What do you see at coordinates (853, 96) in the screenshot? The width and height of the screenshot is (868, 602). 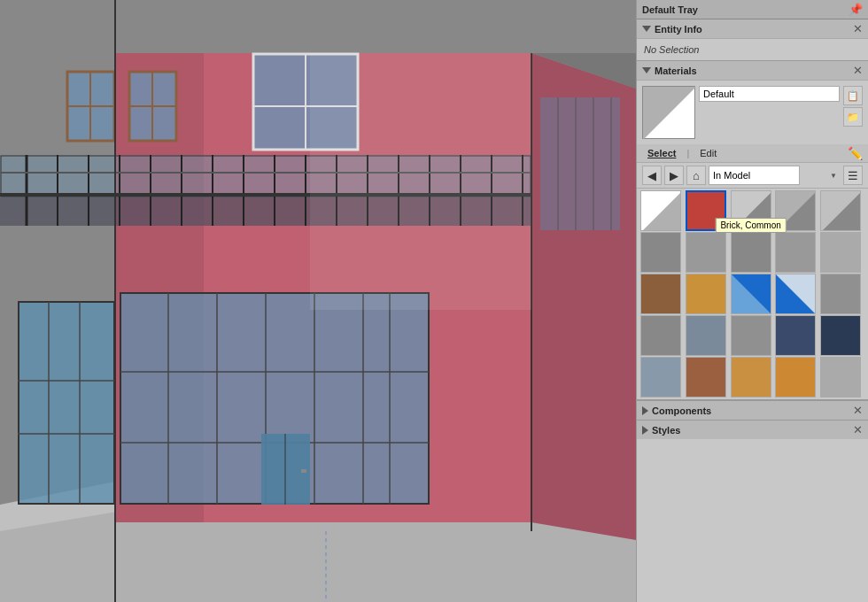 I see `material-create-btn: 📋` at bounding box center [853, 96].